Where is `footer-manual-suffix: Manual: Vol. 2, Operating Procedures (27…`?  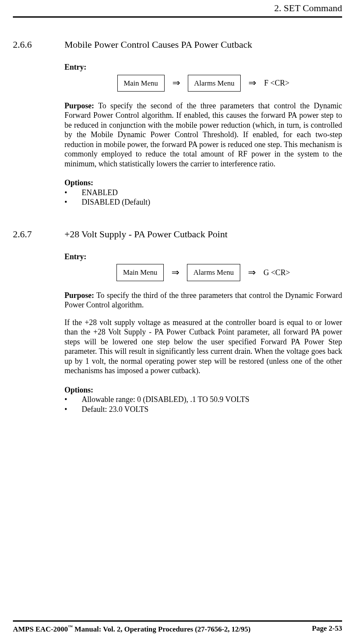 footer-manual-suffix: Manual: Vol. 2, Operating Procedures (27… is located at coordinates (162, 629).